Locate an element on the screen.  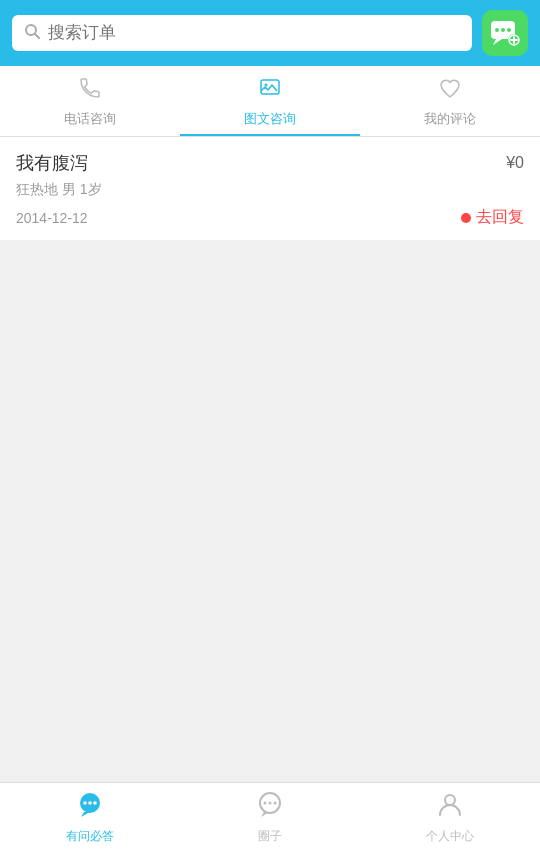
nav-qa-label: 有问必答 is located at coordinates (90, 836).